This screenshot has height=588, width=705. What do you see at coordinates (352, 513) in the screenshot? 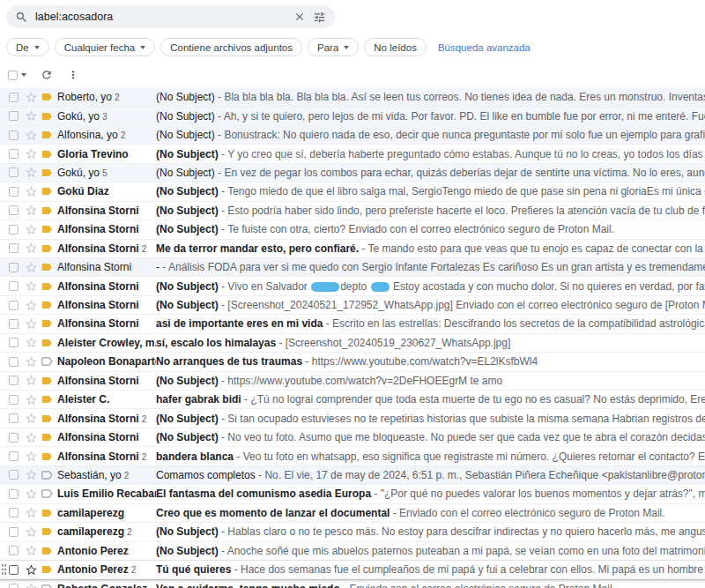
I see `email-row: camilaperezgCreo que es momento de lanza…` at bounding box center [352, 513].